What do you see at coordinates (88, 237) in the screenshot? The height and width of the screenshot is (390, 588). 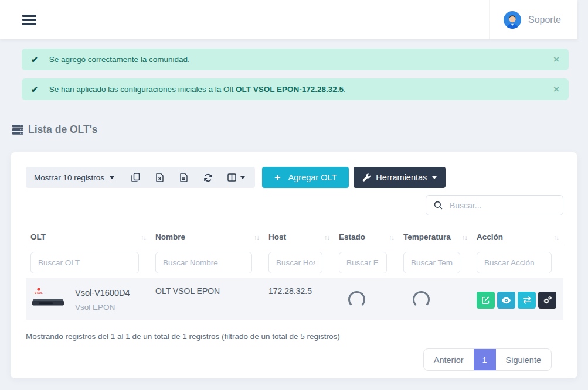 I see `column-header-olt: OLT ↑↓` at bounding box center [88, 237].